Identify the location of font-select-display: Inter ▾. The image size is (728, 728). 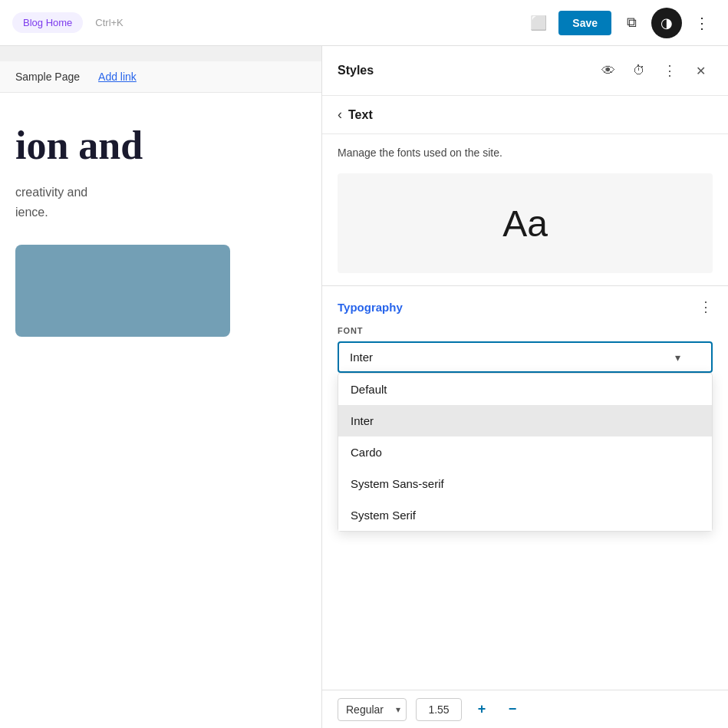
(525, 357).